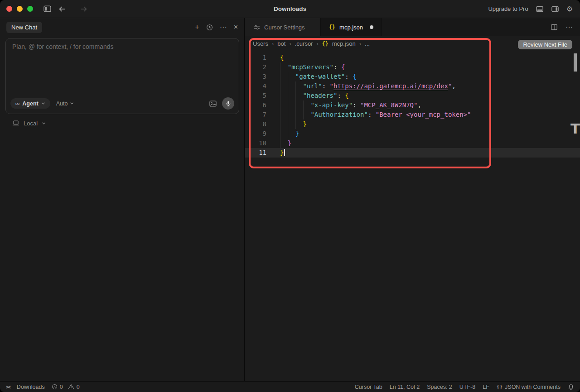  I want to click on toggle-panel-icon, so click(540, 9).